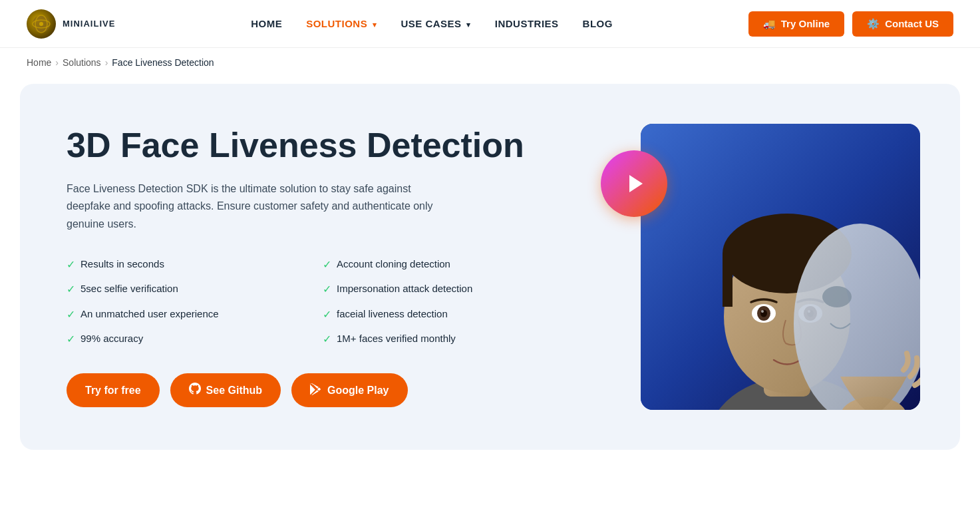  What do you see at coordinates (432, 24) in the screenshot?
I see `nav-links: HOME SOLUTIONS ▾ USE CASES ▾ INDUSTRIES …` at bounding box center [432, 24].